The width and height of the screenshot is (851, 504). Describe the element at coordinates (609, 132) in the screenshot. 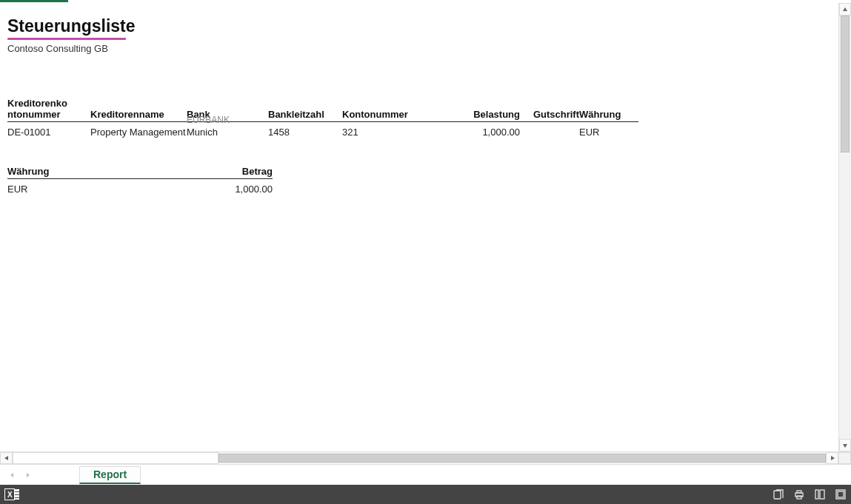

I see `cell-waehrung: EUR` at that location.